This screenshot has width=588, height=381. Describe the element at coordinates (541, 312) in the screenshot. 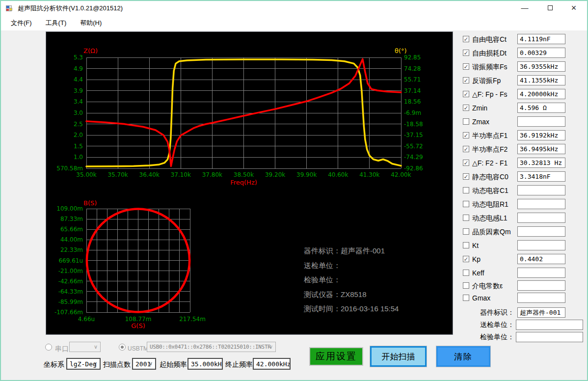

I see `field-value-input: 超声器件-001` at that location.